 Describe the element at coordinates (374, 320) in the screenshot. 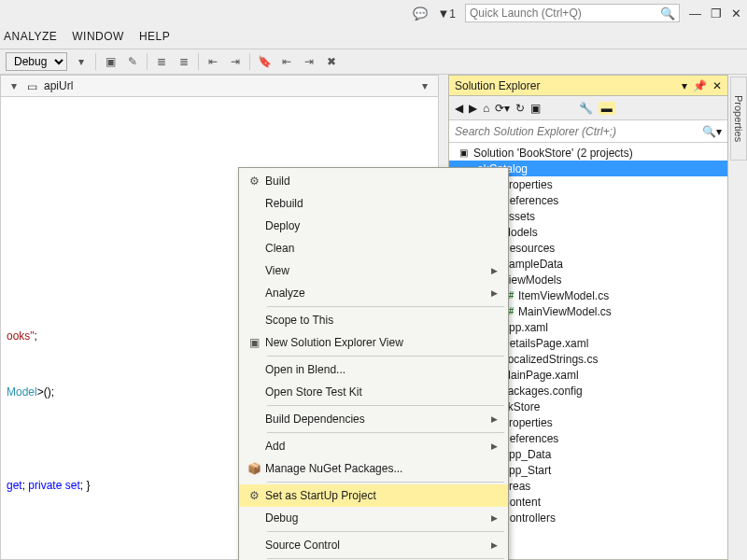

I see `ctx-scope: Scope to This` at that location.